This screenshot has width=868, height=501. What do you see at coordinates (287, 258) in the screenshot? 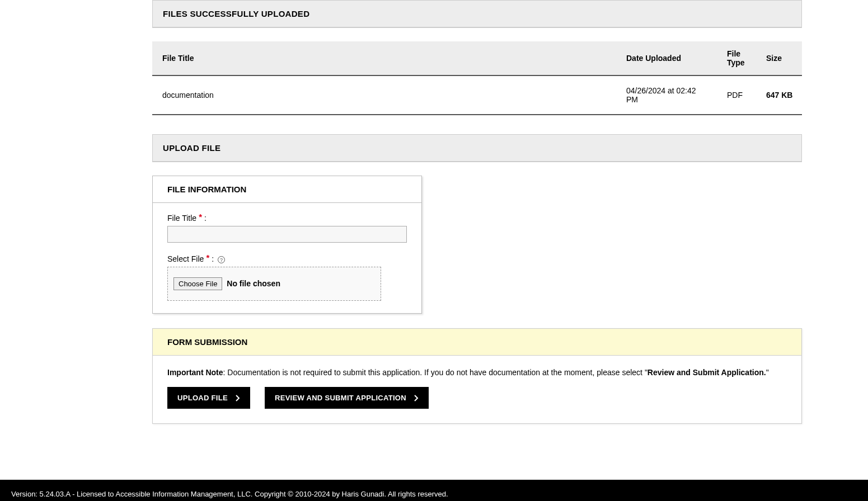
I see `select-file-label: Select File * : ?` at bounding box center [287, 258].